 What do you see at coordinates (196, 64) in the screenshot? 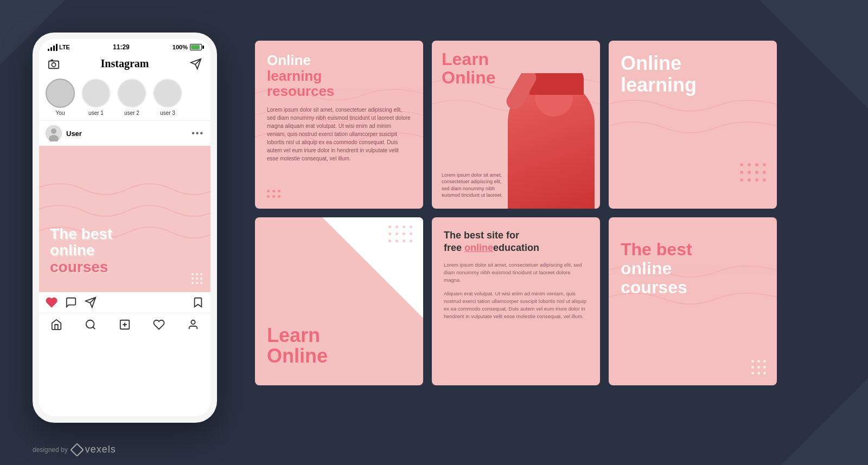
I see `send-icon` at bounding box center [196, 64].